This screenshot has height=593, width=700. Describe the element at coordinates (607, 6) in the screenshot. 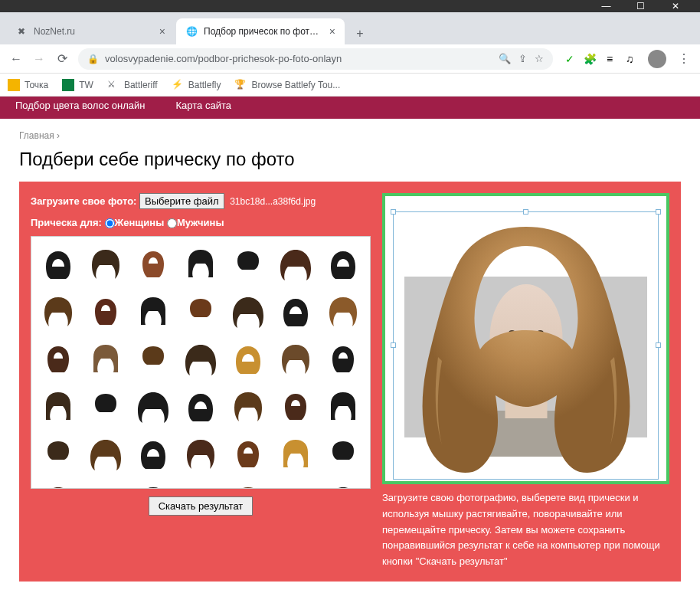

I see `minimize-button: —` at that location.